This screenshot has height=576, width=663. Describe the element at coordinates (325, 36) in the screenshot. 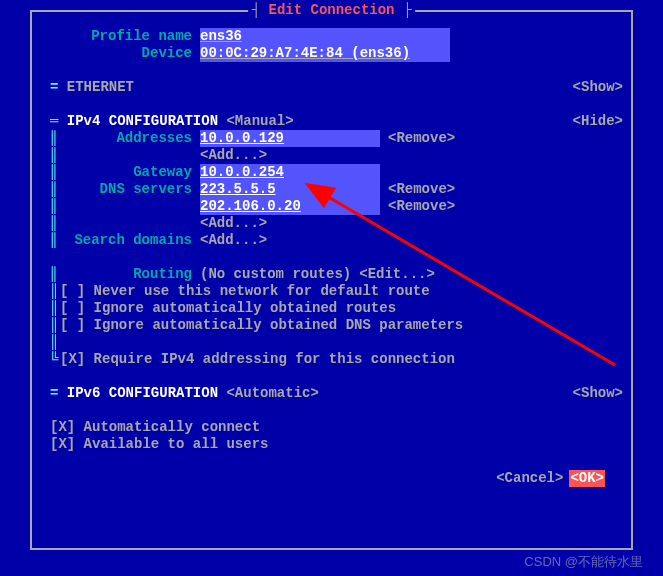

I see `profile-name-input: ens36` at that location.